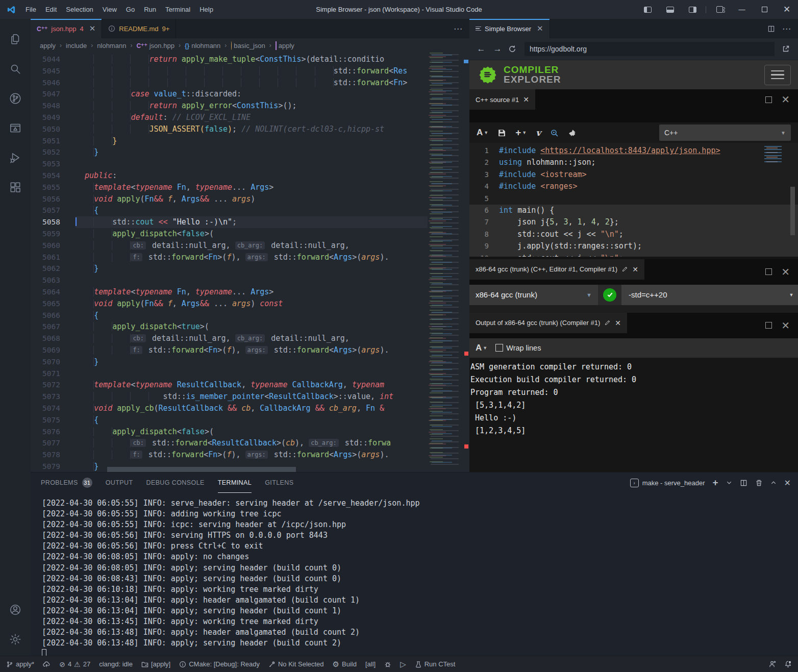  I want to click on breadcrumb-item-nlohmann: {}nlohmann, so click(203, 46).